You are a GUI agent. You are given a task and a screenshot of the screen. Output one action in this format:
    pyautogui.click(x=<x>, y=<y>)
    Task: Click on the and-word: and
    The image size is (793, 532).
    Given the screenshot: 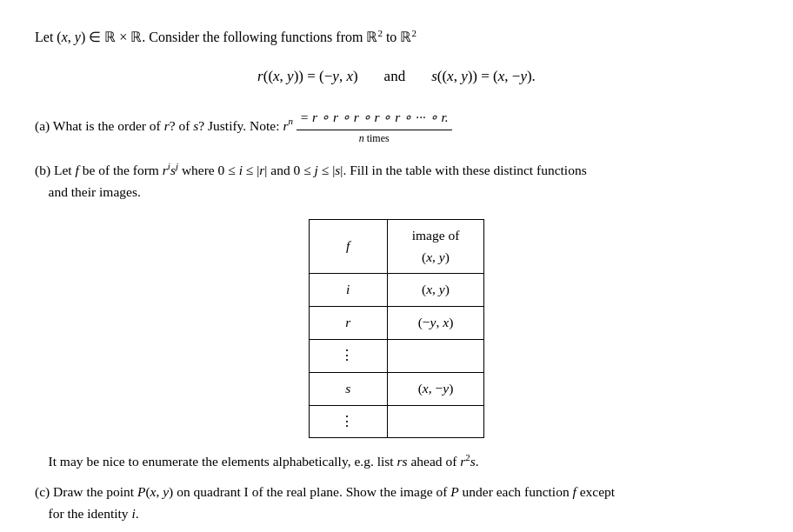 What is the action you would take?
    pyautogui.click(x=395, y=76)
    